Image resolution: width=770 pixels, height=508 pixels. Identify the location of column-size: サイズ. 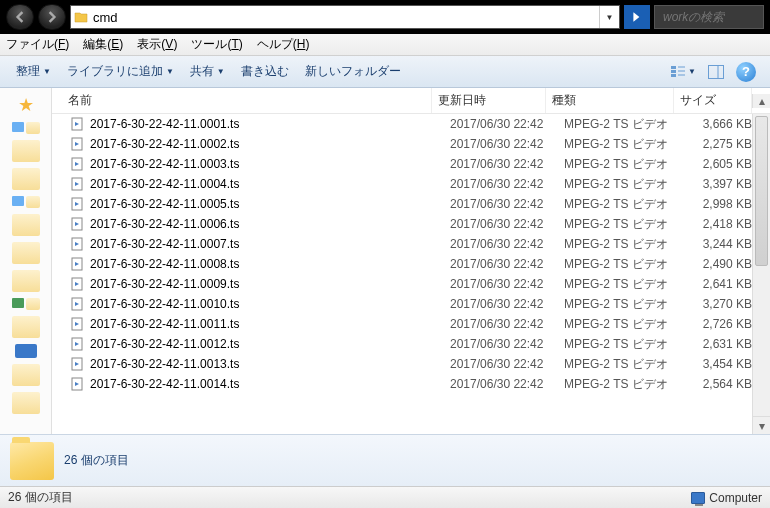
(713, 100).